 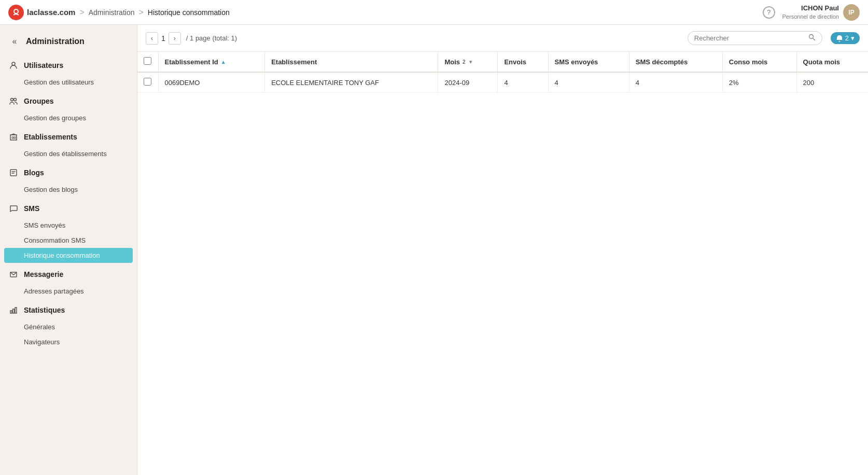 I want to click on column-envois: Envois, so click(x=523, y=62).